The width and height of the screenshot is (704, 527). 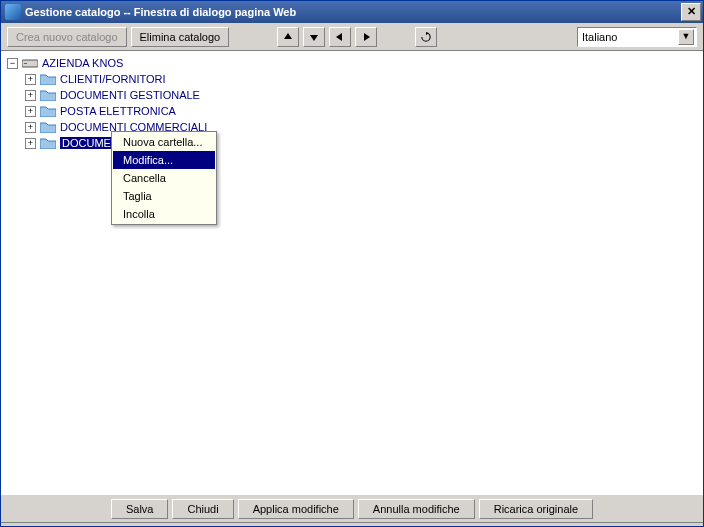 What do you see at coordinates (416, 509) in the screenshot?
I see `undo-button: Annulla modifiche` at bounding box center [416, 509].